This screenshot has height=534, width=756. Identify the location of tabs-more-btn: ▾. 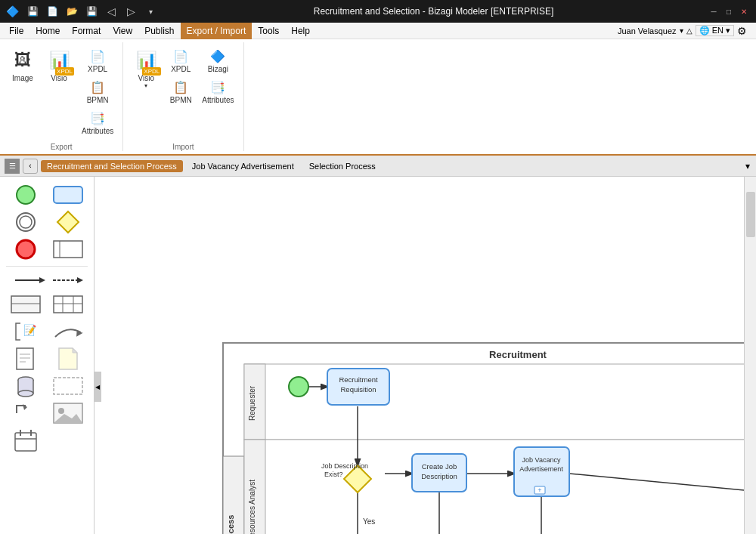
(751, 166).